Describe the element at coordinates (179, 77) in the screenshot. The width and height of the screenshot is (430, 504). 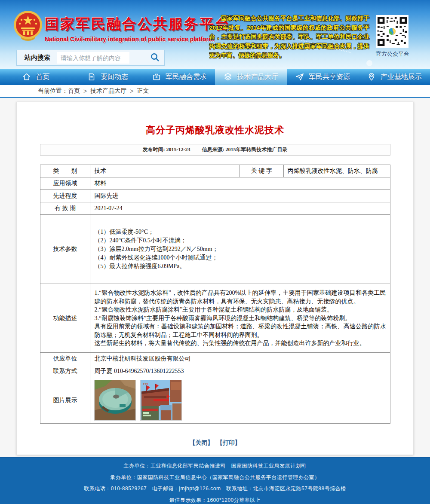
I see `nav-item-demand: 军民融合需求` at that location.